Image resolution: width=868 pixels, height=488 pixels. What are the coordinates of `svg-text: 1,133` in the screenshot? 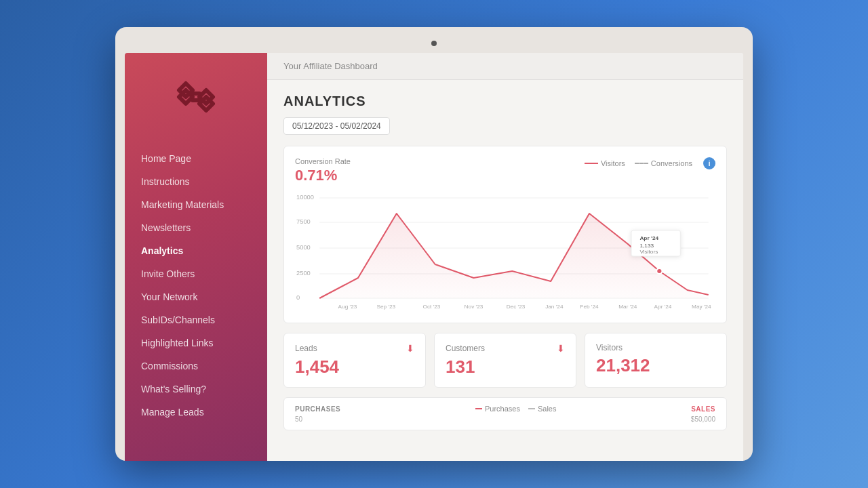 It's located at (647, 245).